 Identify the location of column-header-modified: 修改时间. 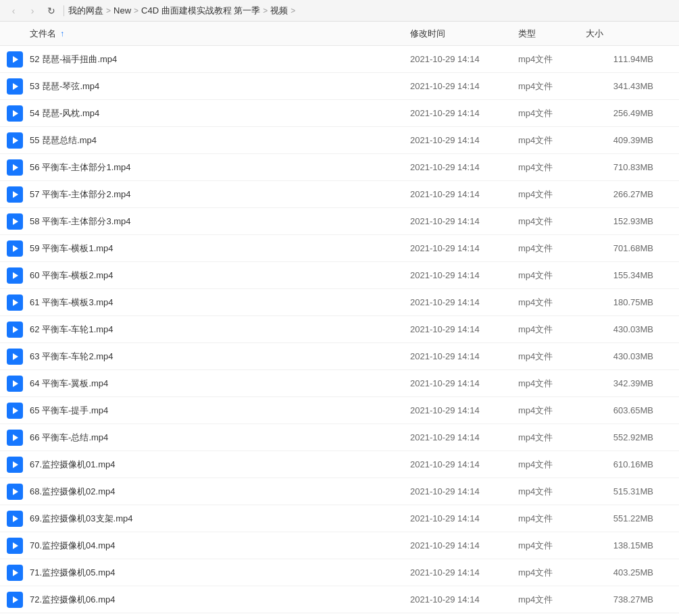
(464, 34).